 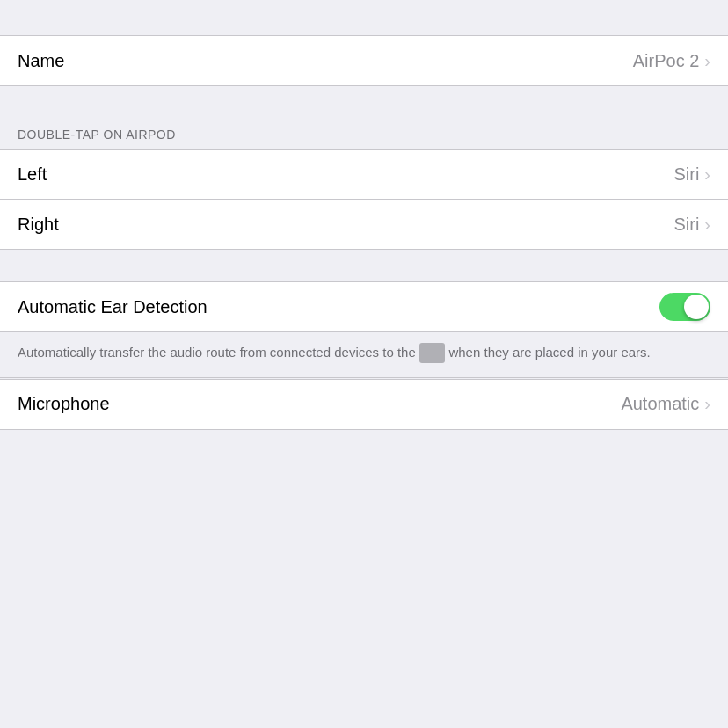 What do you see at coordinates (433, 353) in the screenshot?
I see `description-blurred-word` at bounding box center [433, 353].